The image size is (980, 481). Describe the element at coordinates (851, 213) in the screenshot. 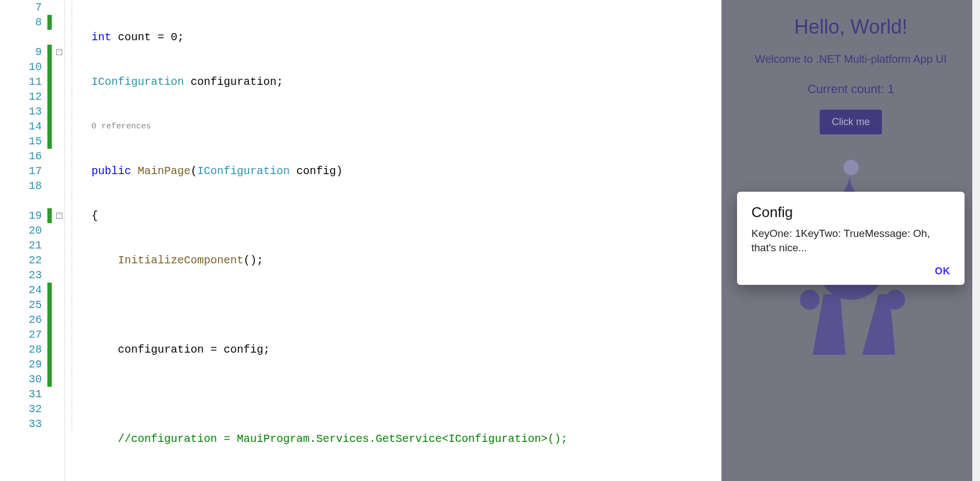

I see `dialog-title: Config` at that location.